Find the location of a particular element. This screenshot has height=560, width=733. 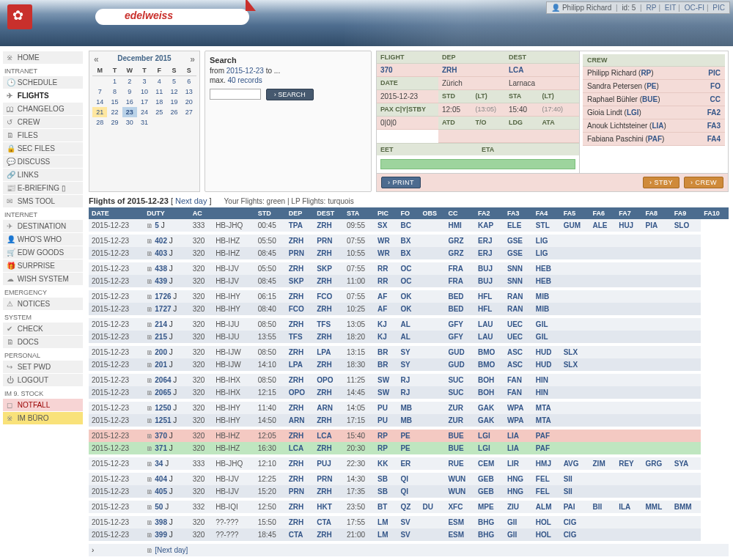

sidebar-item: ◻ NOTFALL is located at coordinates (43, 405).